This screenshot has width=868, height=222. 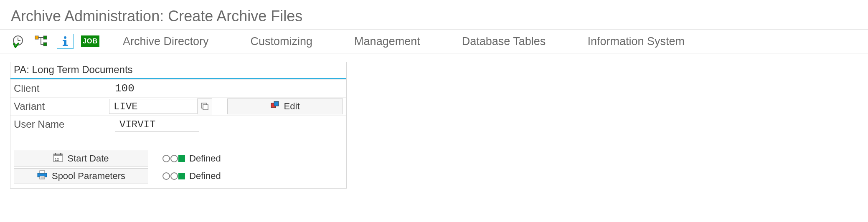 What do you see at coordinates (62, 88) in the screenshot?
I see `label-client: Client` at bounding box center [62, 88].